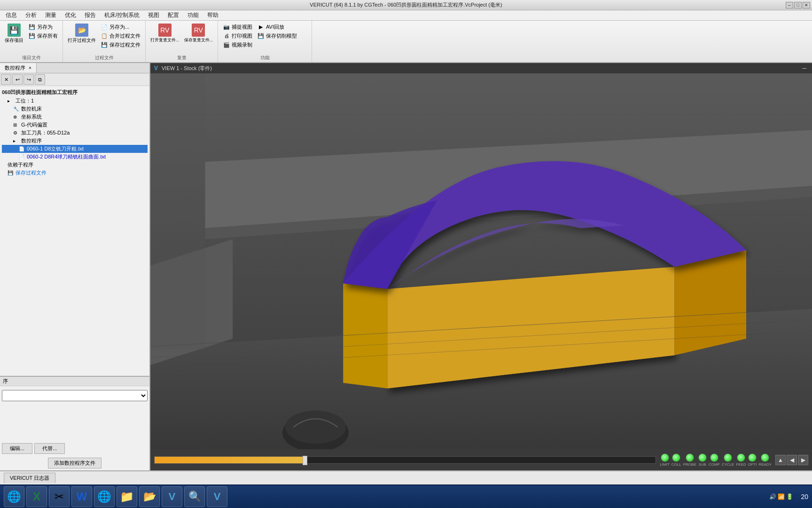 This screenshot has height=508, width=812. What do you see at coordinates (226, 45) in the screenshot?
I see `video-icon: 🎬` at bounding box center [226, 45].